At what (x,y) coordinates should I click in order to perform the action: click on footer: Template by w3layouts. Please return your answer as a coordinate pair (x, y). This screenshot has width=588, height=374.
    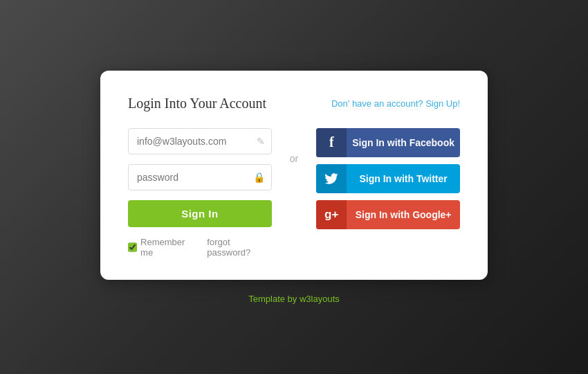
    Looking at the image, I should click on (294, 299).